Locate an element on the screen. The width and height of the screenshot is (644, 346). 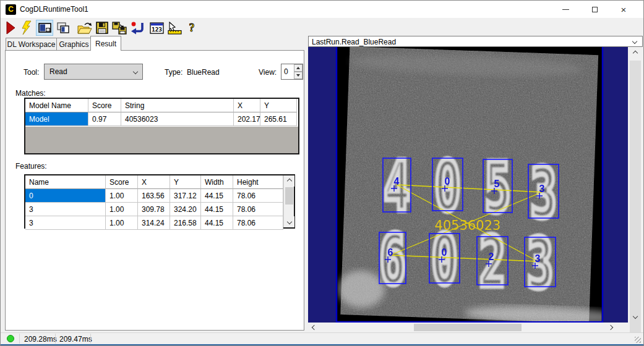
features-scroll-up-button is located at coordinates (290, 181).